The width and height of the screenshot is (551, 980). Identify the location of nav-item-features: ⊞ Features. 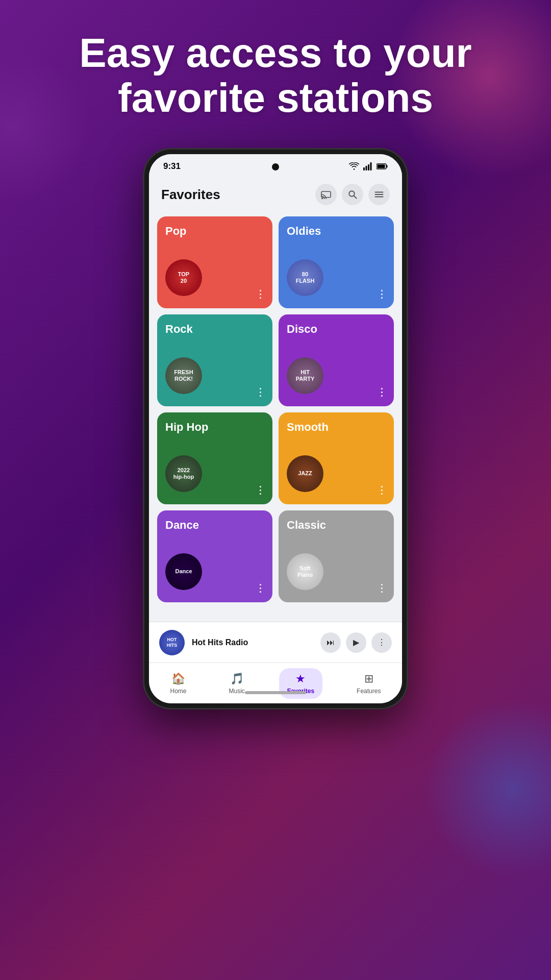
(368, 683).